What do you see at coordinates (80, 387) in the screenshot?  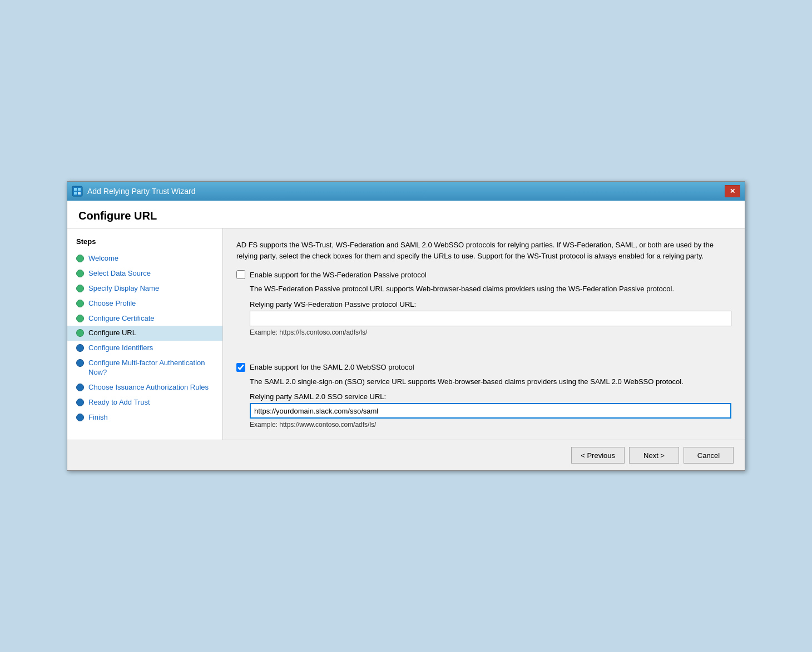 I see `step-dot-choose-issuance` at bounding box center [80, 387].